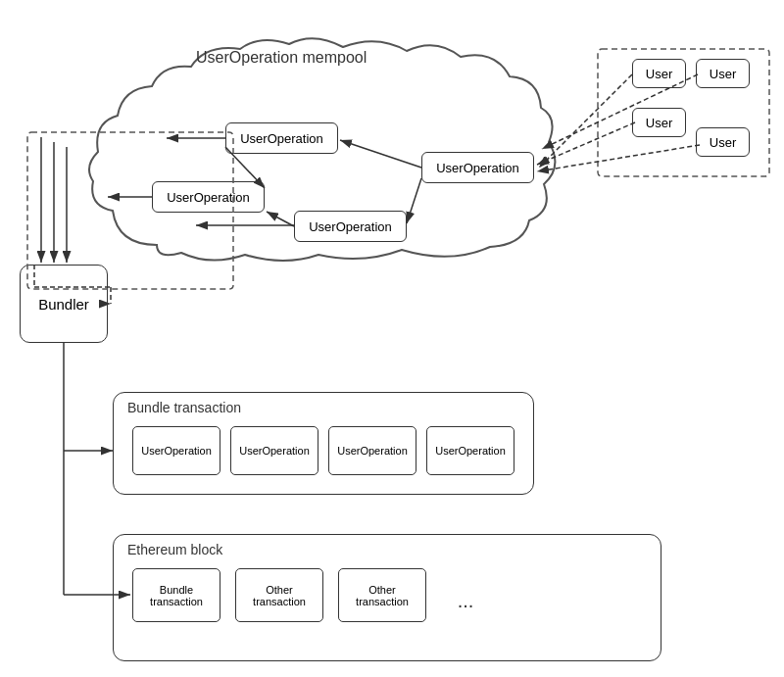  I want to click on user-box-4: User, so click(723, 142).